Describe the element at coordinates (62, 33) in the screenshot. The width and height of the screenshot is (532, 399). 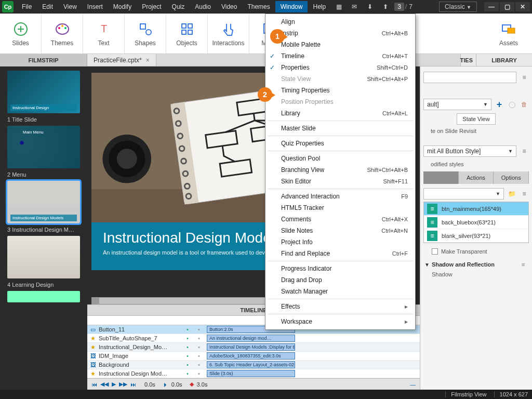
I see `ribbon-themes: Themes` at that location.